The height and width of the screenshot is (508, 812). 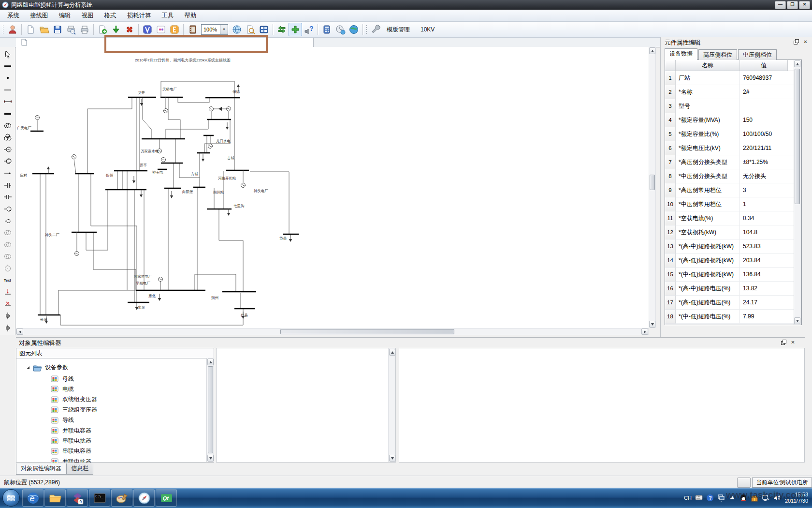 I want to click on open-folder-icon, so click(x=44, y=30).